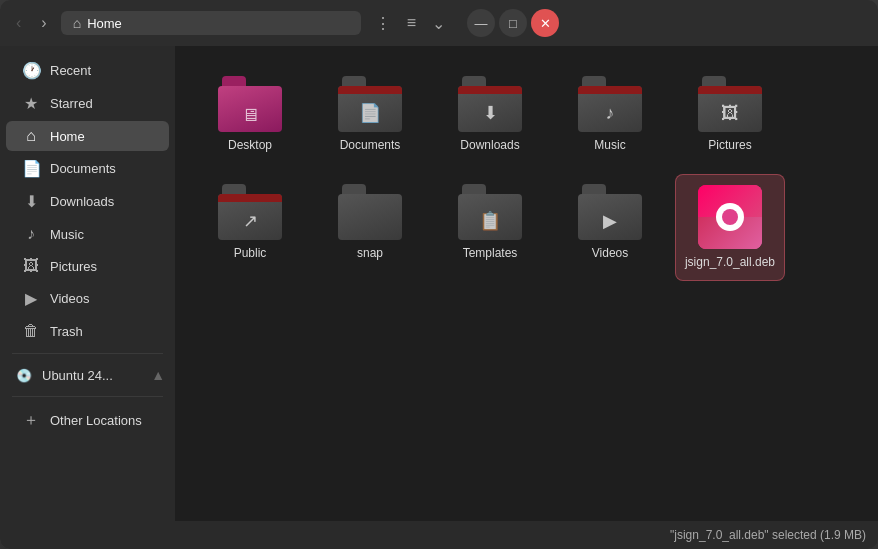  Describe the element at coordinates (412, 23) in the screenshot. I see `view-toggle-button: ≡` at that location.